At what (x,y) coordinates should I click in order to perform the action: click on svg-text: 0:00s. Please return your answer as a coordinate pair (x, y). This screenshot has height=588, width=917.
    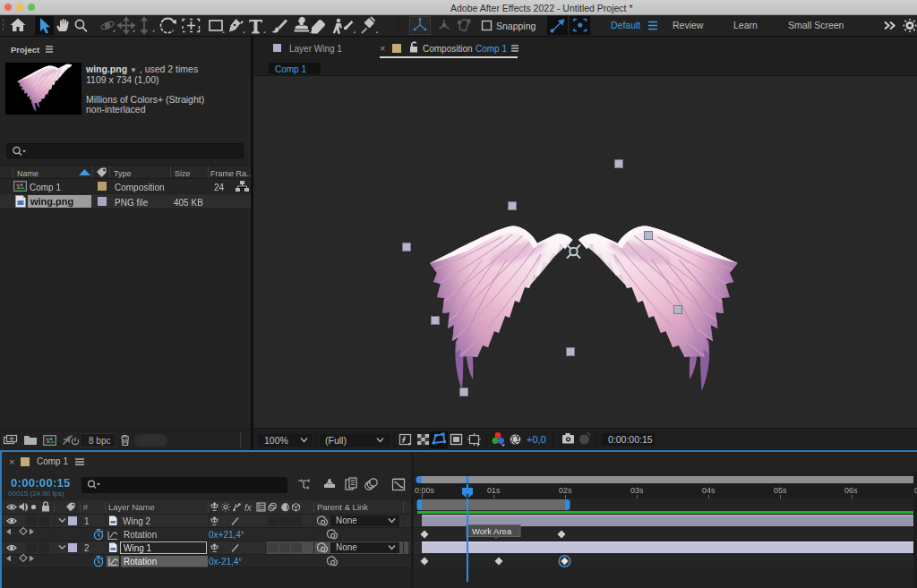
    Looking at the image, I should click on (424, 490).